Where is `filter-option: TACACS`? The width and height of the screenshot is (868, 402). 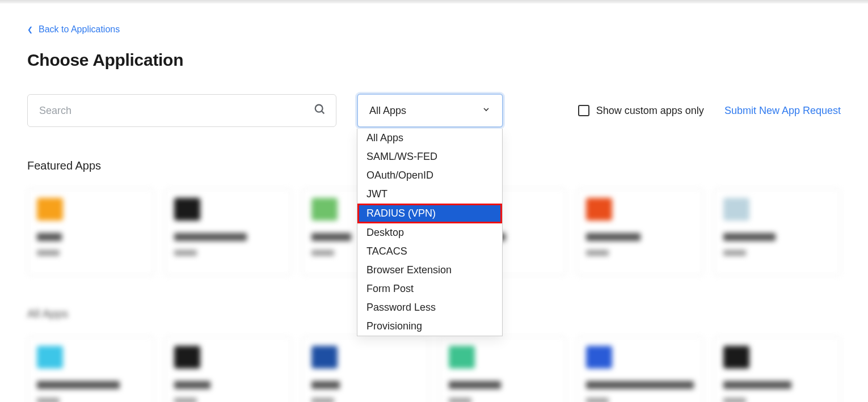
filter-option: TACACS is located at coordinates (430, 252).